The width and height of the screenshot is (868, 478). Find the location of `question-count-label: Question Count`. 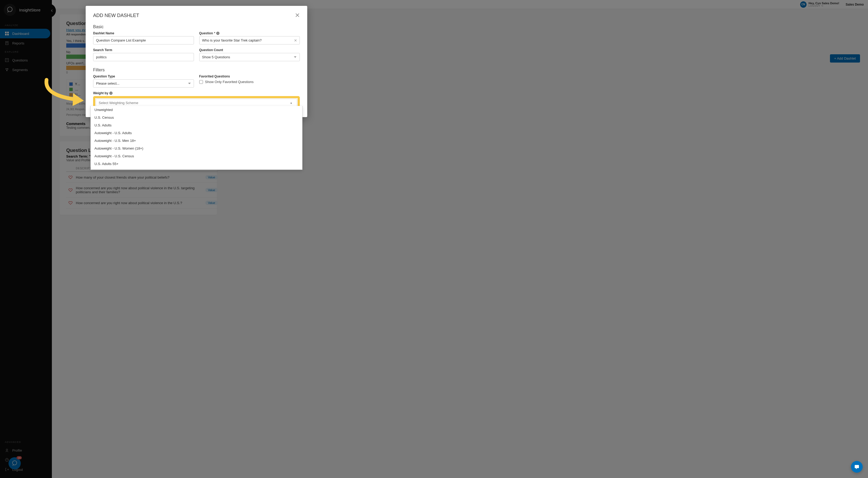

question-count-label: Question Count is located at coordinates (250, 50).